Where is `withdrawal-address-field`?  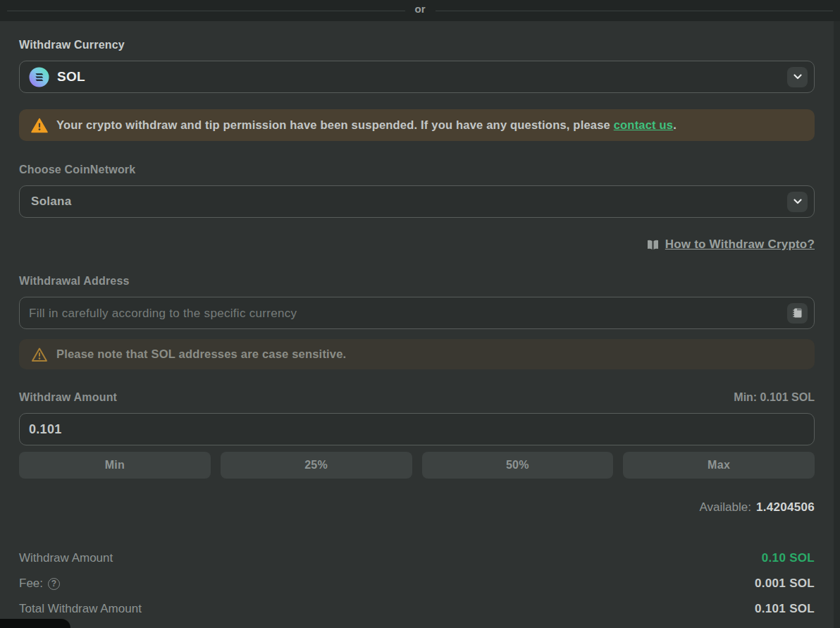 withdrawal-address-field is located at coordinates (417, 313).